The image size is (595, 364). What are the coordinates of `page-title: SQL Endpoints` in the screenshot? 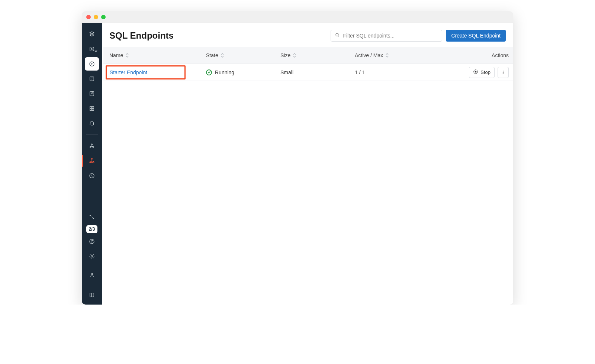 It's located at (141, 36).